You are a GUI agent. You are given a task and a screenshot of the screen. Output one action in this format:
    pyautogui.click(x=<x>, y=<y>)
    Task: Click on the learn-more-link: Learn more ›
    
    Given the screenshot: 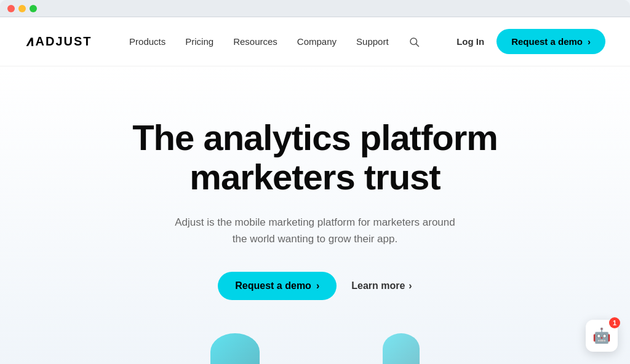 What is the action you would take?
    pyautogui.click(x=381, y=286)
    